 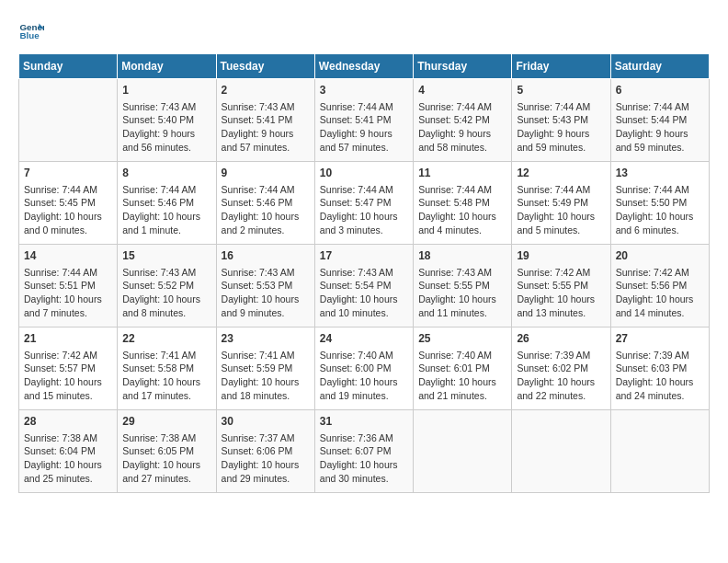 I want to click on calendar-week-row: 7Sunrise: 7:44 AM Sunset: 5:45 PM Daylig…, so click(x=364, y=203).